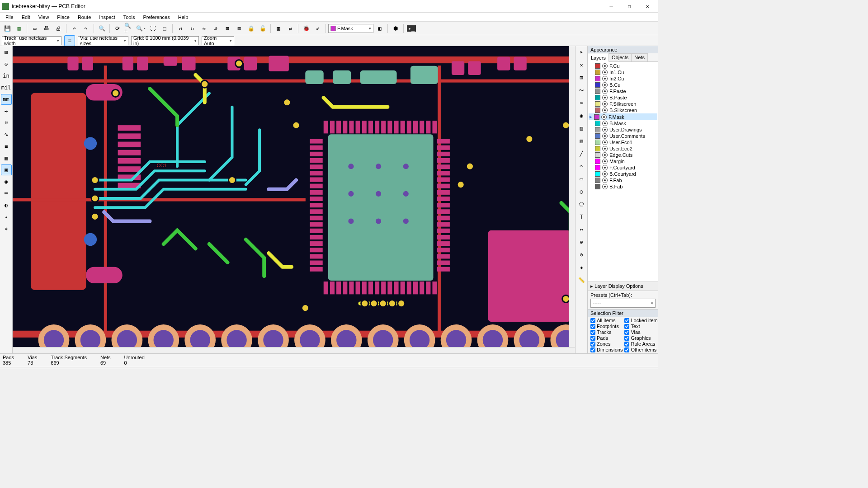  Describe the element at coordinates (647, 6) in the screenshot. I see `close-button: ✕` at that location.